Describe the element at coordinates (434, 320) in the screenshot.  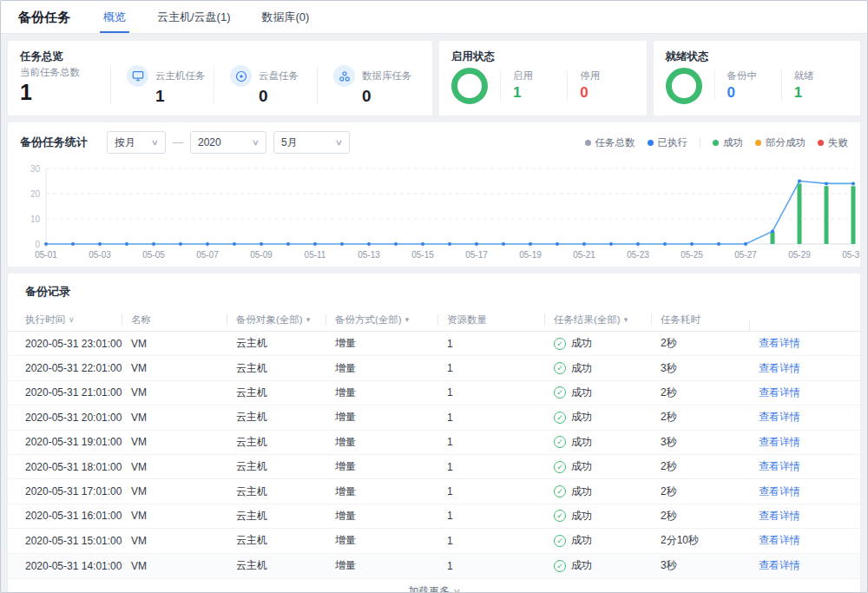
I see `table-header-row: 执行时间∨名称备份对象(全部)▾备份方式(全部)▾资源数量任务结果(全部)▾任务…` at that location.